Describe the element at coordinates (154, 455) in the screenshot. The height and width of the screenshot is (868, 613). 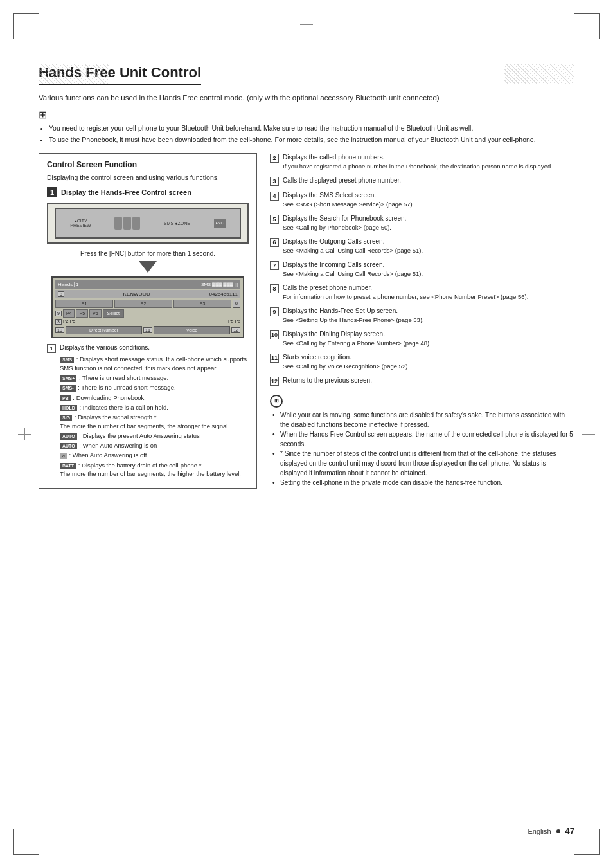
I see `desc-1-sub9: a : When Auto Answering is off` at that location.